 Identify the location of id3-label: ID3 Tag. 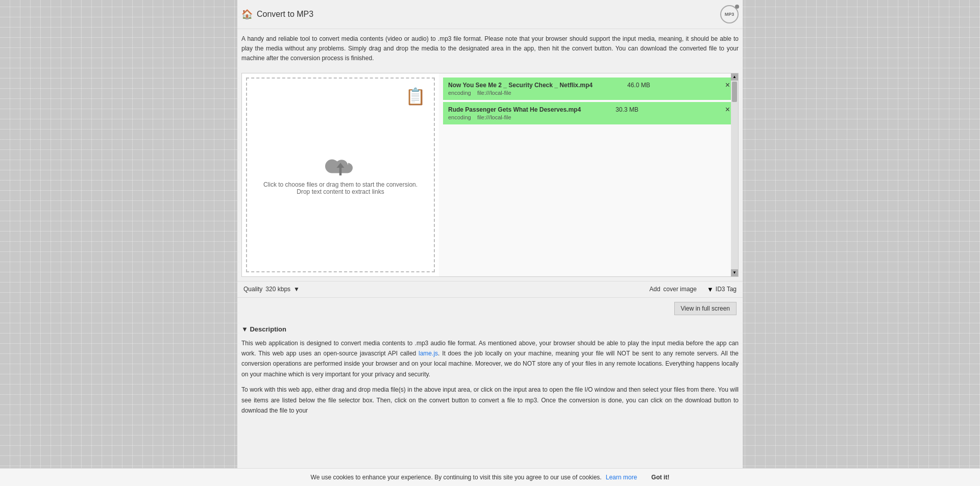
(726, 289).